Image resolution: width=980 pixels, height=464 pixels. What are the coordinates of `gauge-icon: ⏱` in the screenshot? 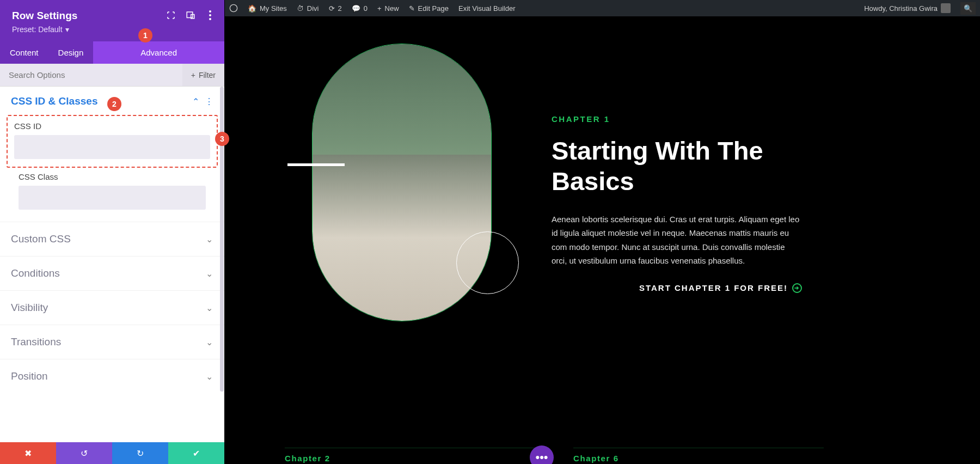 It's located at (301, 9).